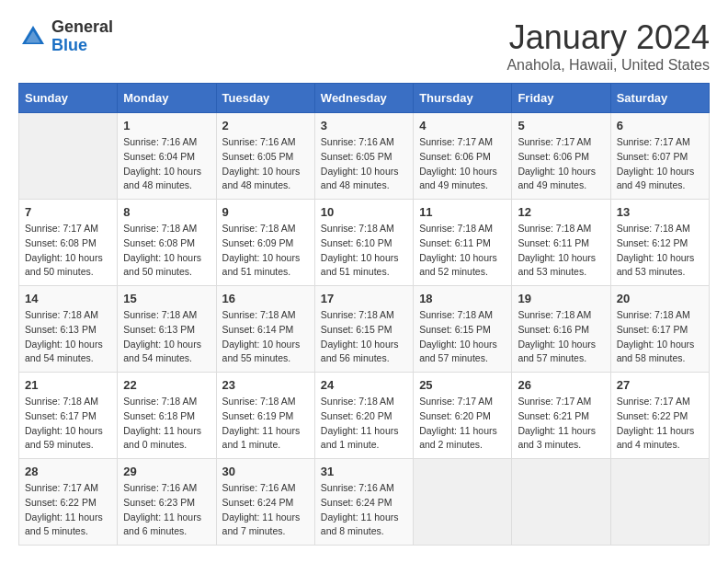 The width and height of the screenshot is (728, 563). I want to click on logo-blue: Blue, so click(83, 46).